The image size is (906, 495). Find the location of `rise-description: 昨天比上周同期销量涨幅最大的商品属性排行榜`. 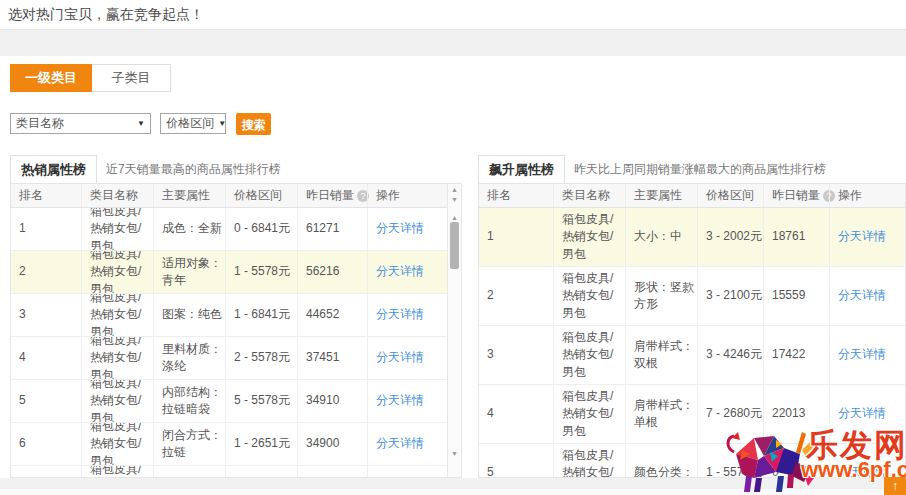

rise-description: 昨天比上周同期销量涨幅最大的商品属性排行榜 is located at coordinates (700, 169).